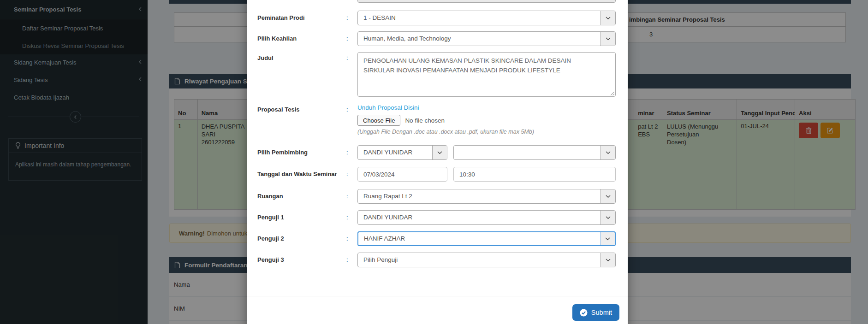 Image resolution: width=868 pixels, height=324 pixels. Describe the element at coordinates (596, 312) in the screenshot. I see `submit-button: Submit` at that location.